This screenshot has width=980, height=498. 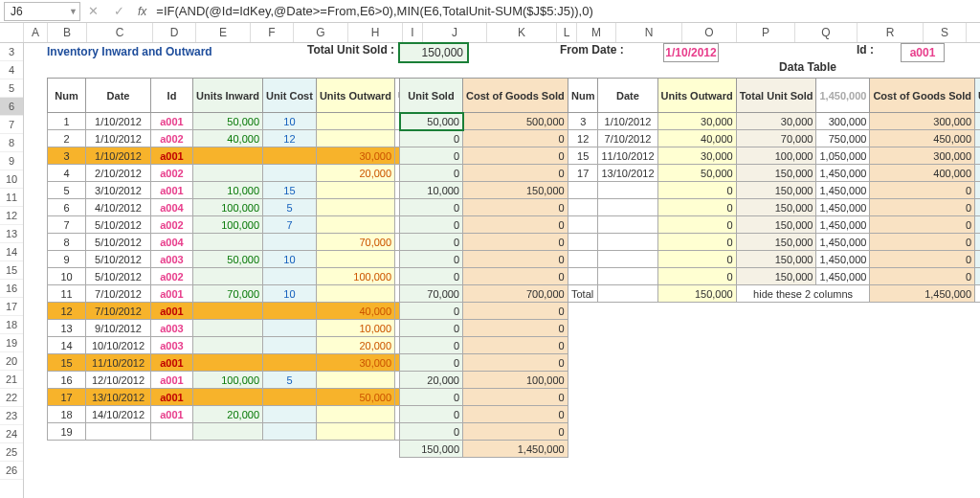 What do you see at coordinates (11, 471) in the screenshot?
I see `row-number: 26` at bounding box center [11, 471].